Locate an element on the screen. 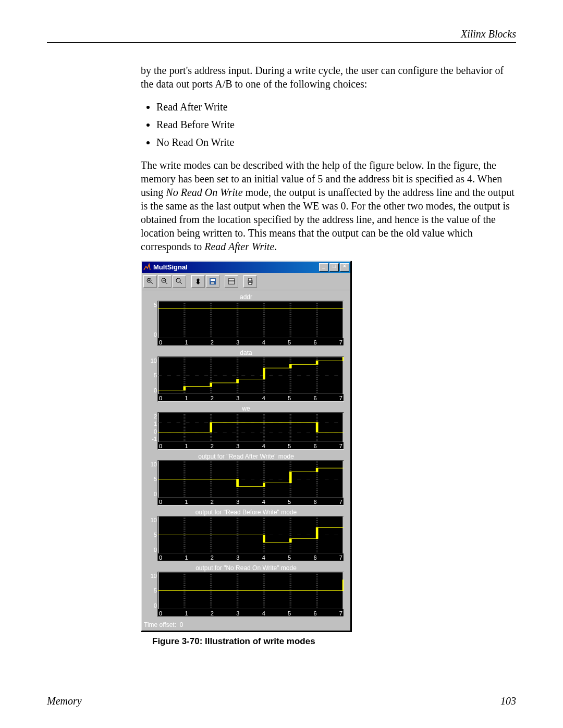 This screenshot has height=728, width=563. multisignal-titlebar: MultSignal _ □ × is located at coordinates (246, 267).